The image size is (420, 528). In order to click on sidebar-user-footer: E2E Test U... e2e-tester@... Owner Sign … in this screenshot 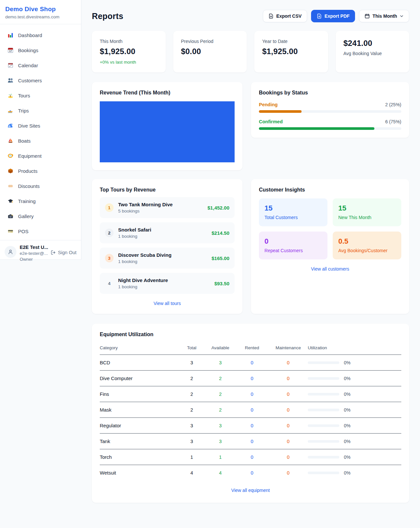, I will do `click(41, 254)`.